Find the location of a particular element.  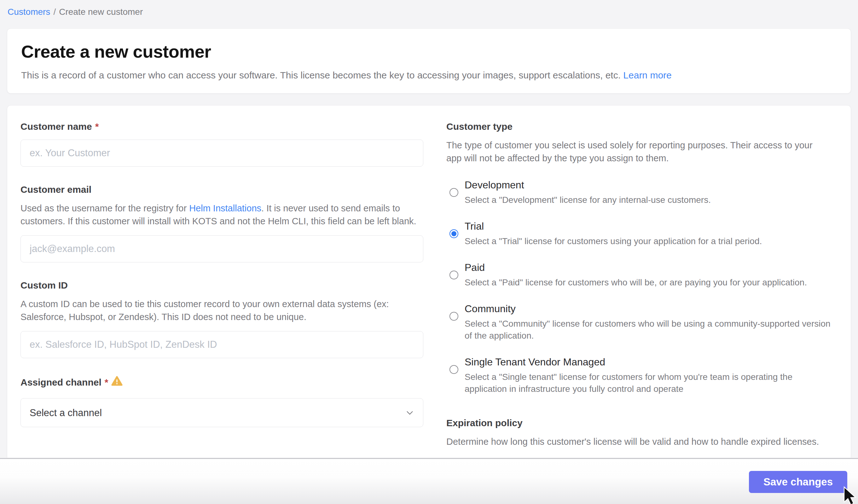

page-description-text: This is a record of a customer who can a… is located at coordinates (321, 75).